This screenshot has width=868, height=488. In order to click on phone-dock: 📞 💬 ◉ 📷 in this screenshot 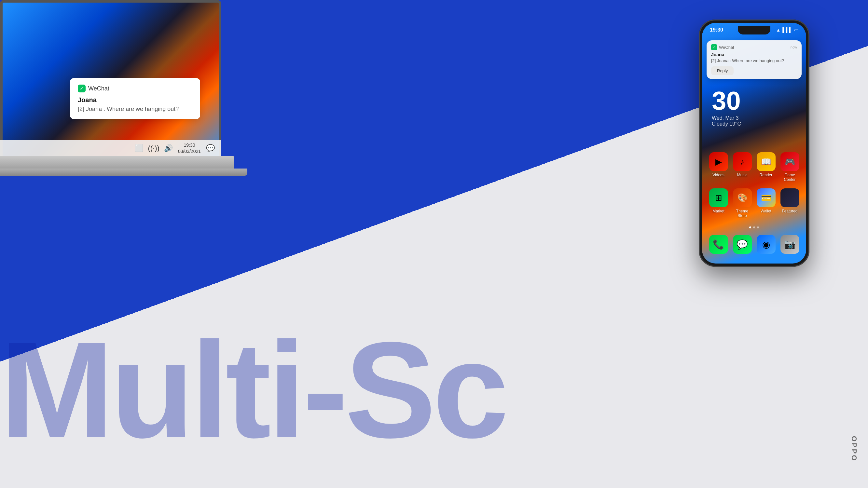, I will do `click(754, 244)`.